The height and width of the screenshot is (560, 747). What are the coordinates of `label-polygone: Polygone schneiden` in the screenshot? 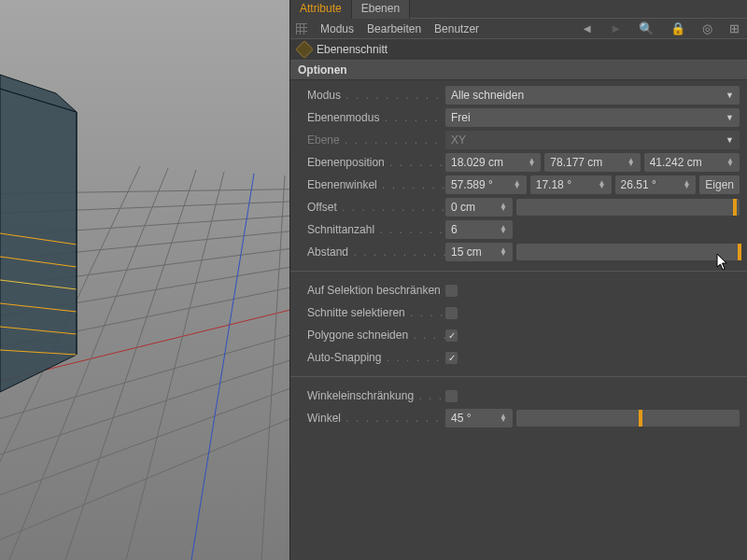 It's located at (376, 335).